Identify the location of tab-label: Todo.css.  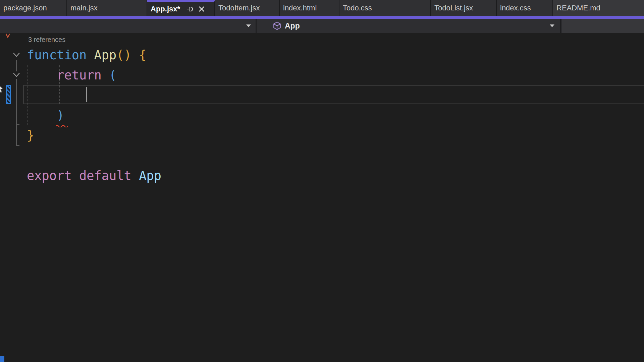
(358, 8).